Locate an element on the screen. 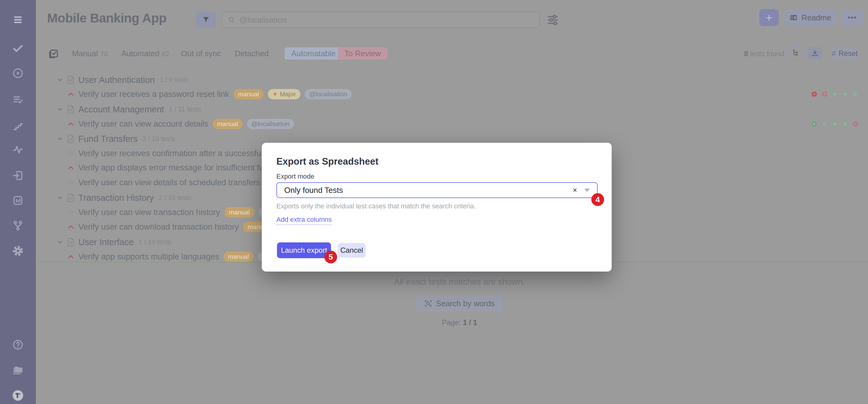  cancel-button: Cancel is located at coordinates (352, 250).